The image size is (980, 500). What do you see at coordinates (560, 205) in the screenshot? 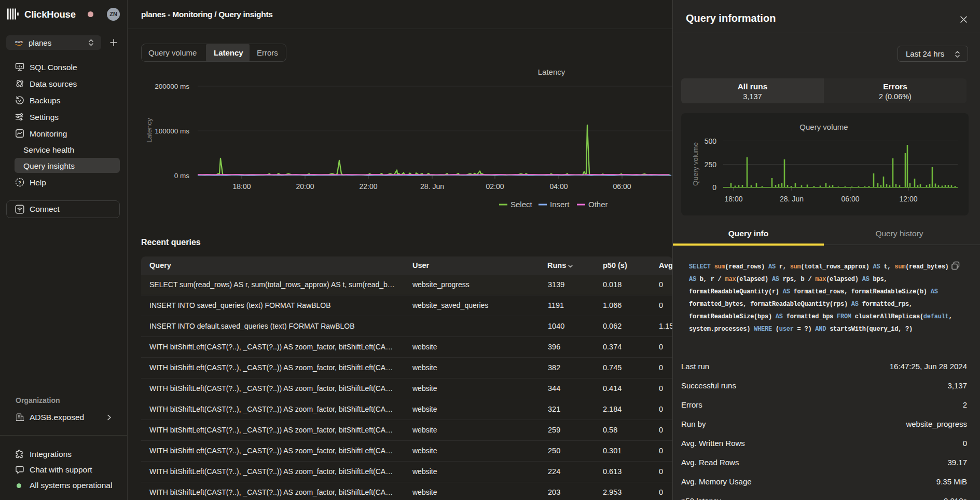
I see `svg-text: Insert` at bounding box center [560, 205].